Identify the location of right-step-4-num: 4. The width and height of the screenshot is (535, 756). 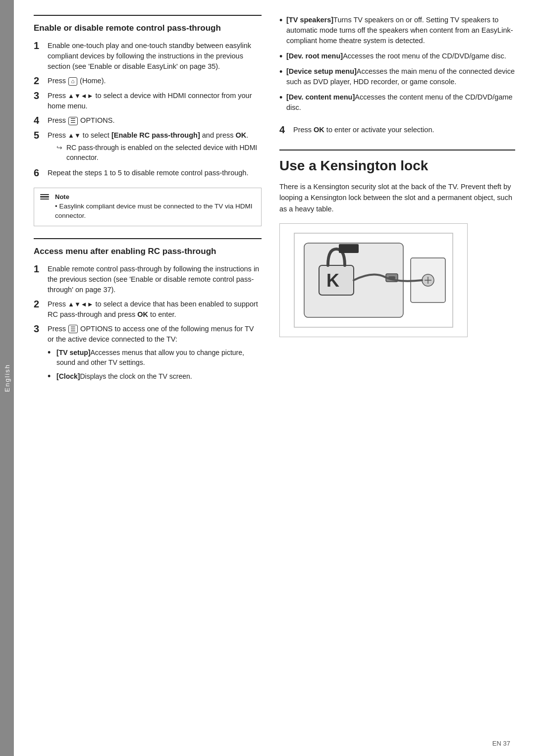
(286, 130).